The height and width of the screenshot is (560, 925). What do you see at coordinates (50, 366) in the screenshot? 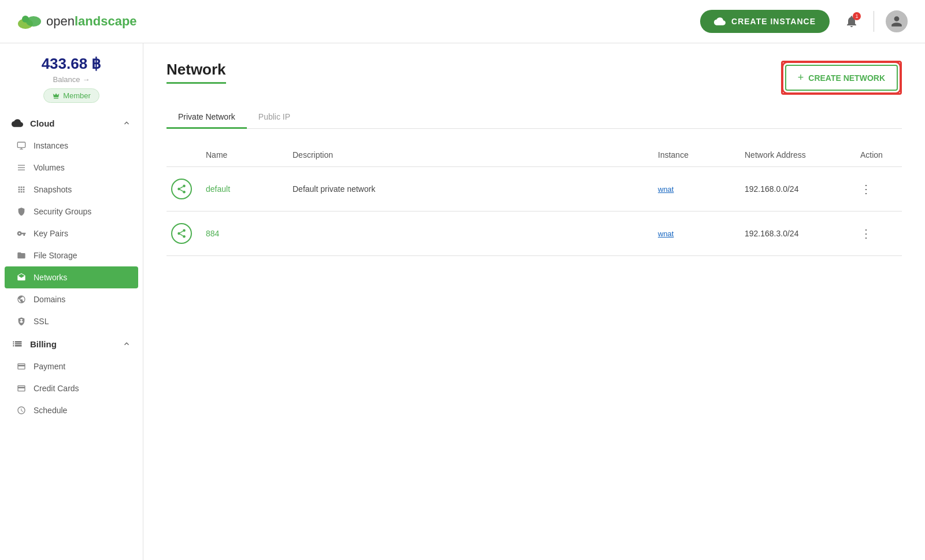
I see `payment-label: Payment` at bounding box center [50, 366].